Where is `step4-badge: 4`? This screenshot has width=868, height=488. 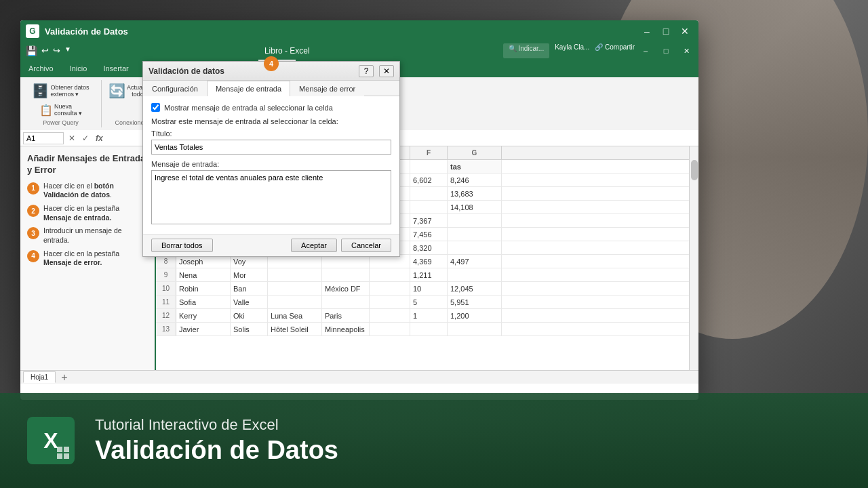
step4-badge: 4 is located at coordinates (271, 64).